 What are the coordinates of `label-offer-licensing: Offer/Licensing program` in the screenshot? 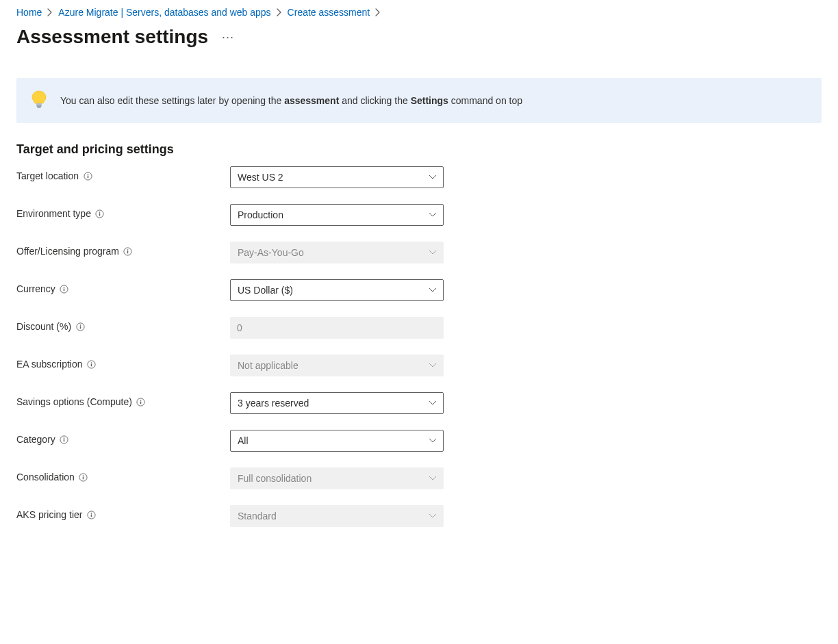 It's located at (123, 249).